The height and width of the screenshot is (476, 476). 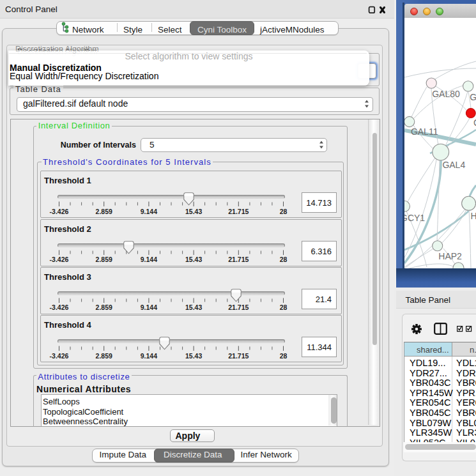 I want to click on svg-text: HAP2, so click(x=450, y=256).